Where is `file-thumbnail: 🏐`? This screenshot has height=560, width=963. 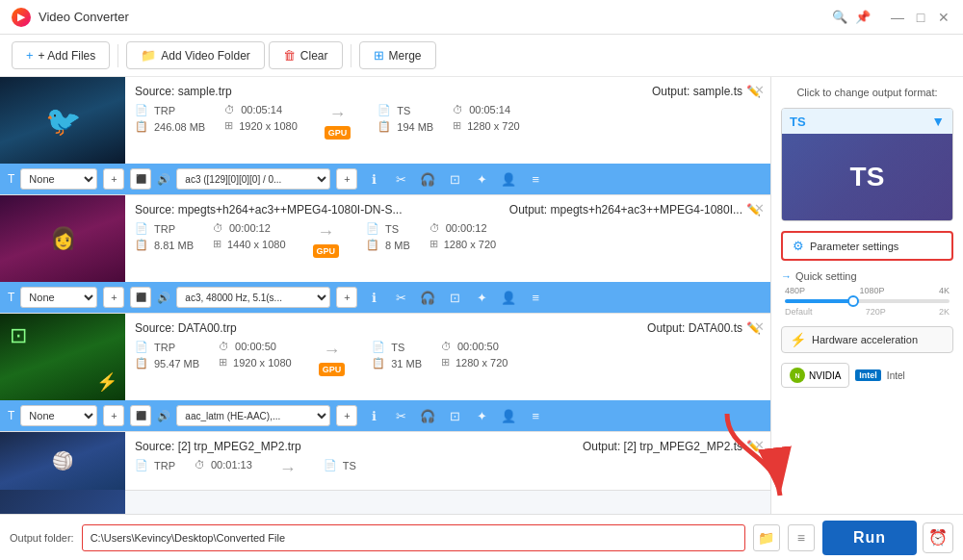 file-thumbnail: 🏐 is located at coordinates (63, 473).